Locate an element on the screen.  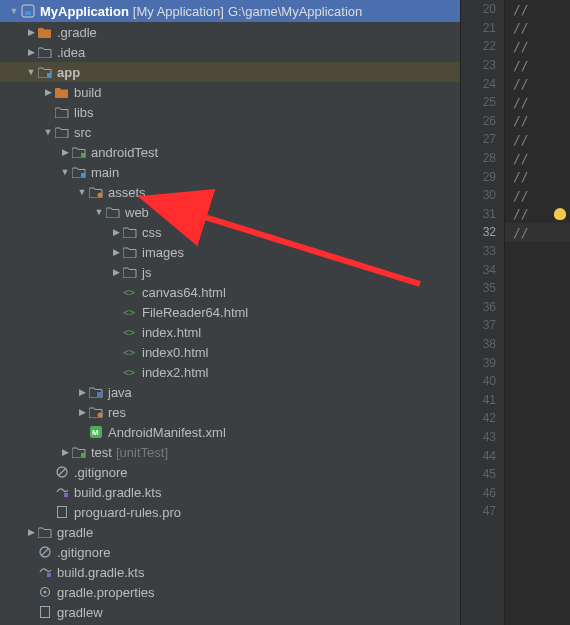
tree-item: <>index.html is located at coordinates (230, 332).